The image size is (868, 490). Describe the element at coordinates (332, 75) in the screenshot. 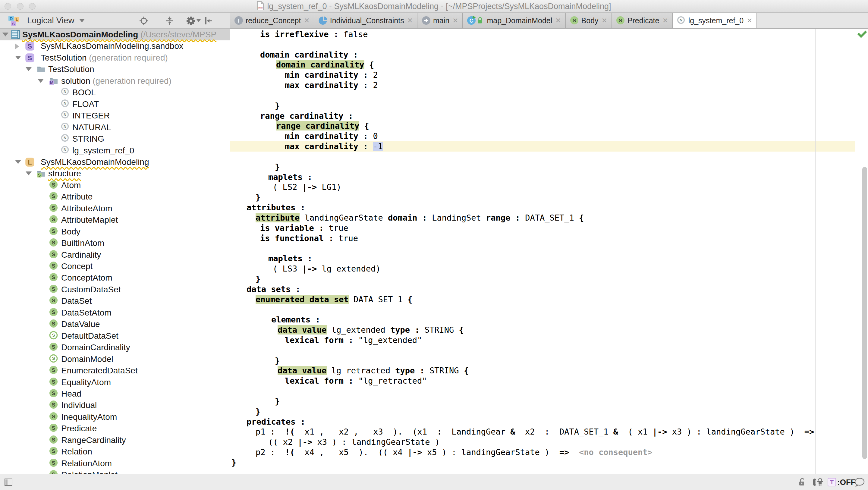

I see `code-line: min cardinality : 2` at that location.